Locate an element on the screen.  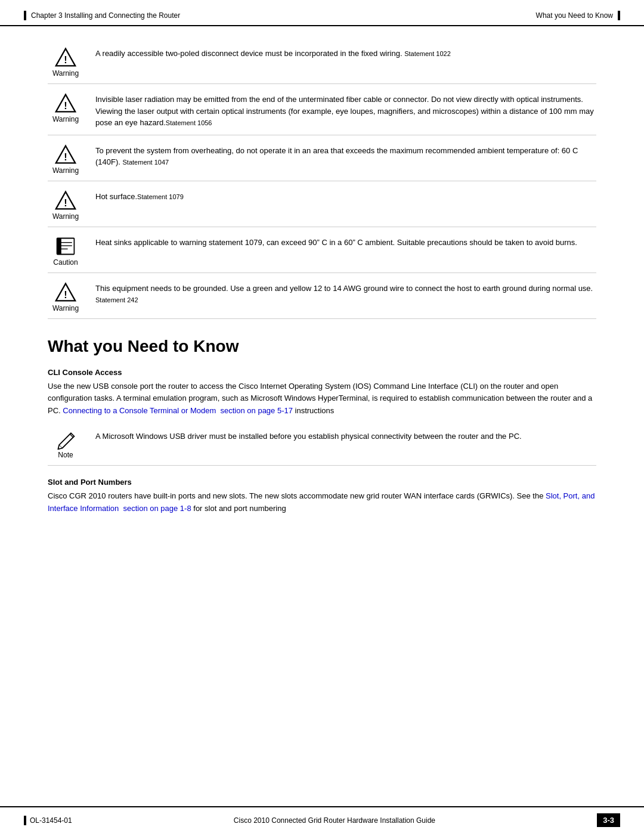
warning-label-4: Warning is located at coordinates (66, 216).